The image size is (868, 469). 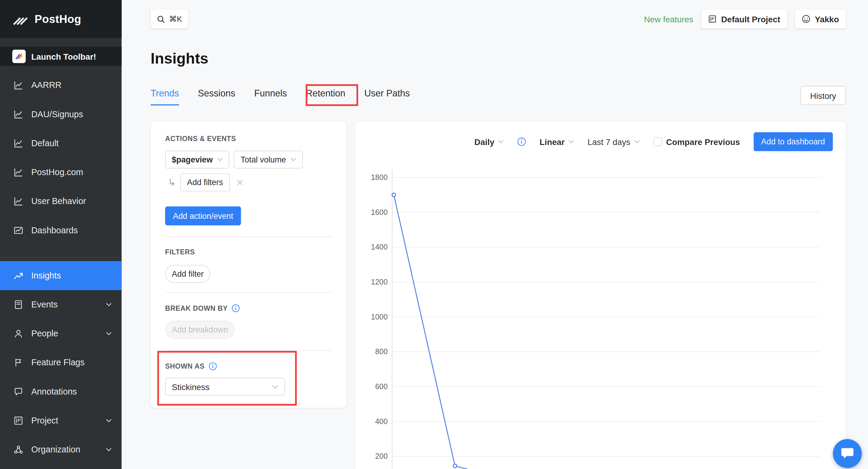 I want to click on flag-icon, so click(x=18, y=363).